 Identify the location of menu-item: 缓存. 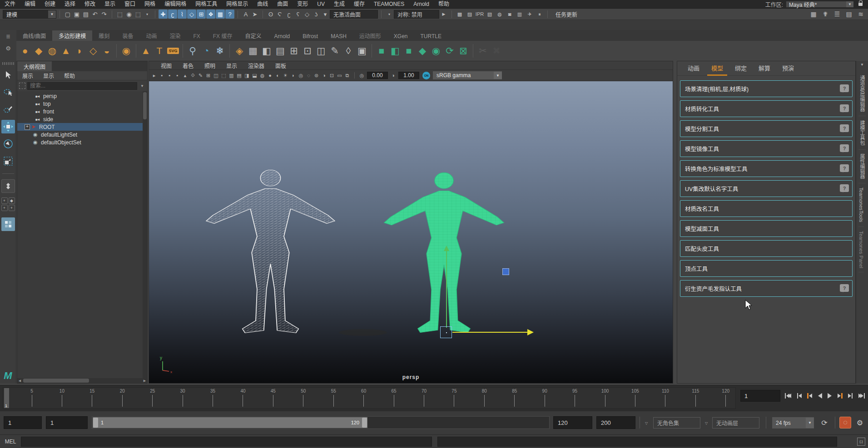
(359, 5).